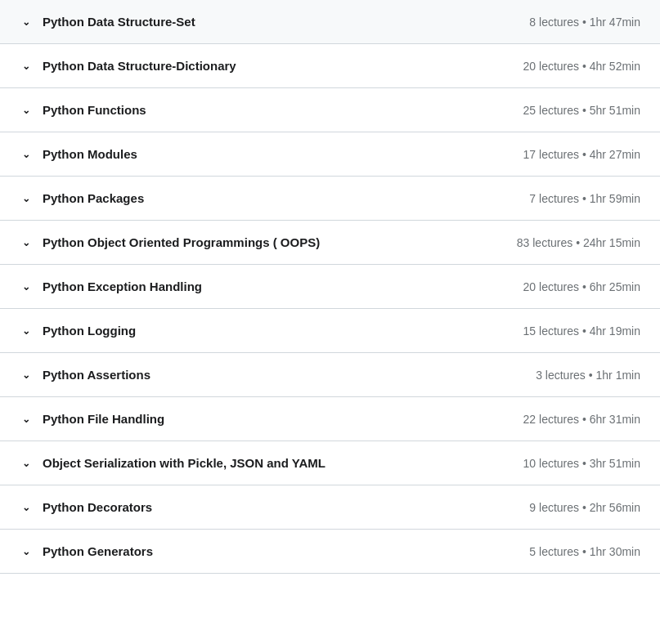  Describe the element at coordinates (579, 243) in the screenshot. I see `course-meta: 83 lectures • 24hr 15min` at that location.